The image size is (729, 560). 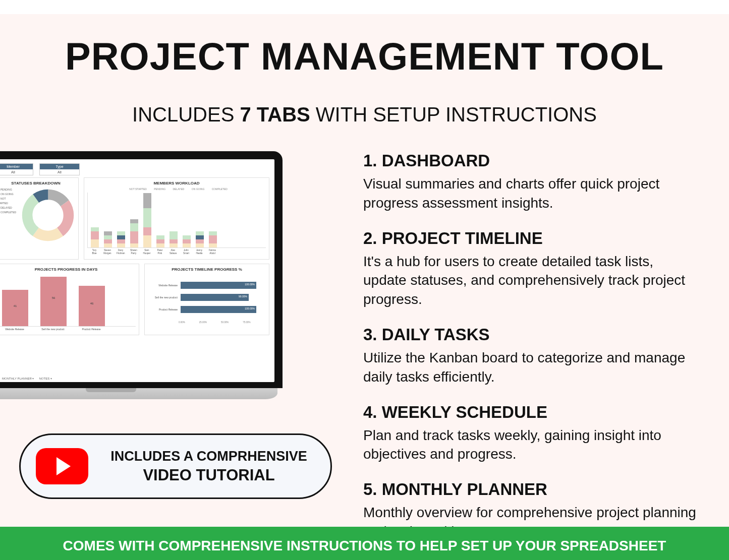 I want to click on feature-project-timeline: 2. PROJECT TIMELINE It's a hub for users…, so click(x=530, y=269).